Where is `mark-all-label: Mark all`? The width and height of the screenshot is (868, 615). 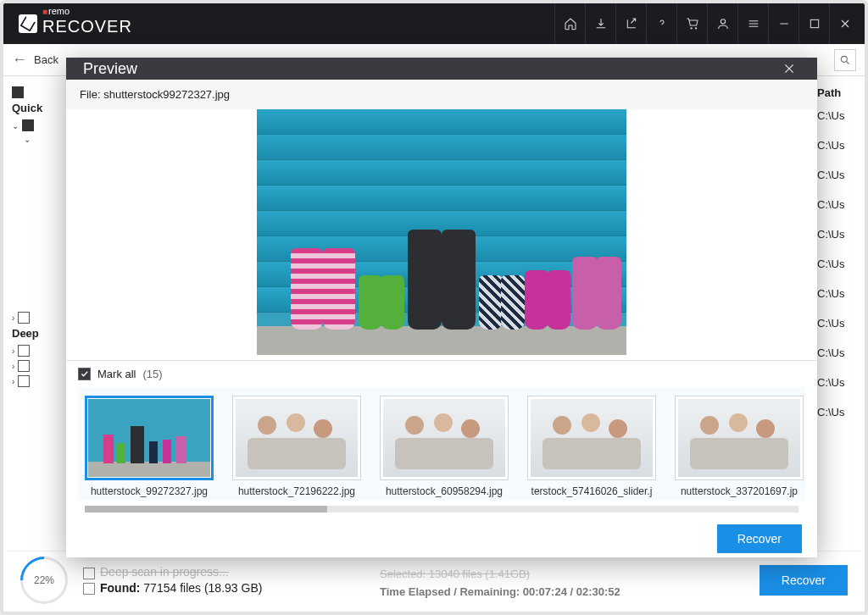 mark-all-label: Mark all is located at coordinates (117, 374).